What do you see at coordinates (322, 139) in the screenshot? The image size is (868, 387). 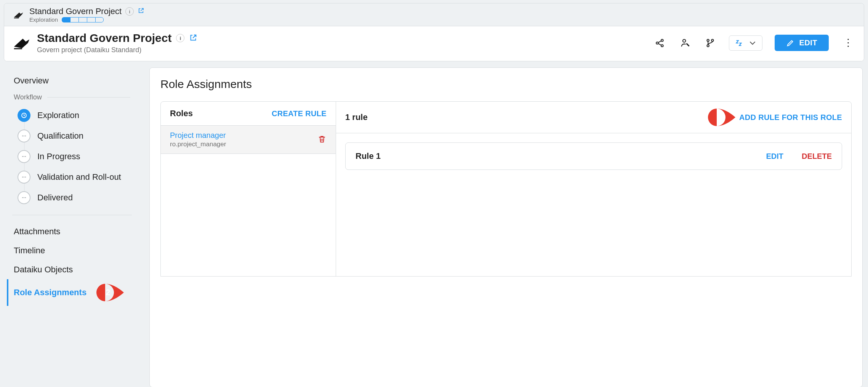 I see `trash-icon` at bounding box center [322, 139].